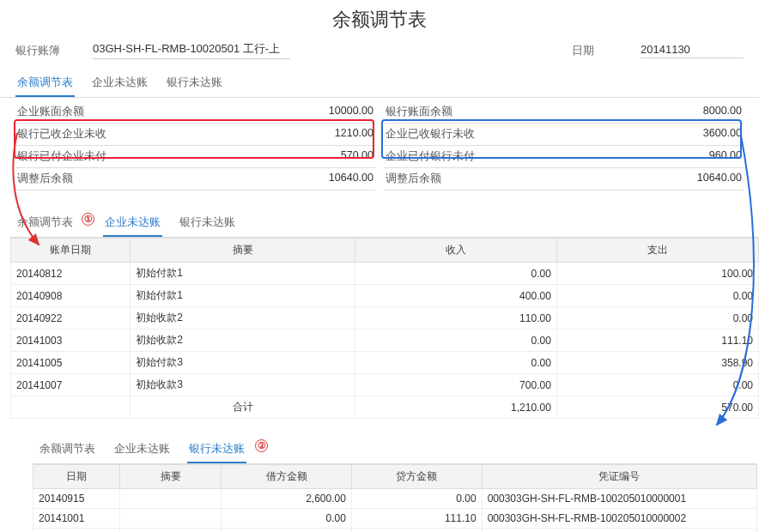 This screenshot has height=532, width=759. What do you see at coordinates (395, 499) in the screenshot?
I see `table-row: 201409152,600.000.00000303GH-SH-FL-RMB-1…` at bounding box center [395, 499].